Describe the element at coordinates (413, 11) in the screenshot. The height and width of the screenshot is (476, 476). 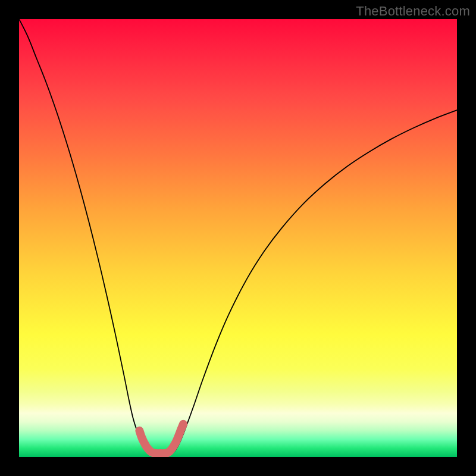
I see `watermark-label: TheBottleneck.com` at that location.